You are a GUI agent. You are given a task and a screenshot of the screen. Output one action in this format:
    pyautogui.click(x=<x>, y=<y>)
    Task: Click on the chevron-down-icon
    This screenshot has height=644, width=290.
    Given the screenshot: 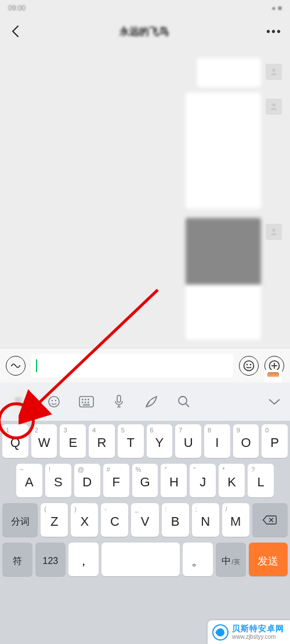 What is the action you would take?
    pyautogui.click(x=274, y=402)
    